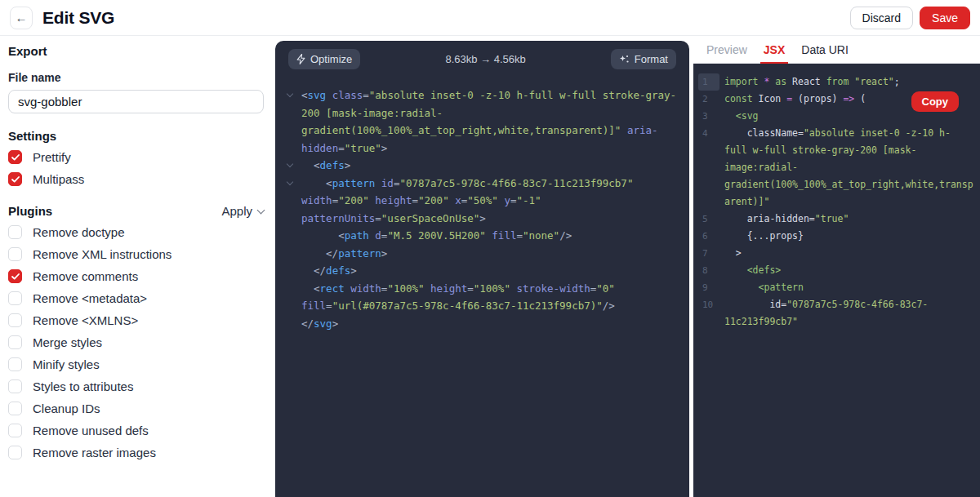 The height and width of the screenshot is (497, 980). I want to click on save-button: Save, so click(945, 18).